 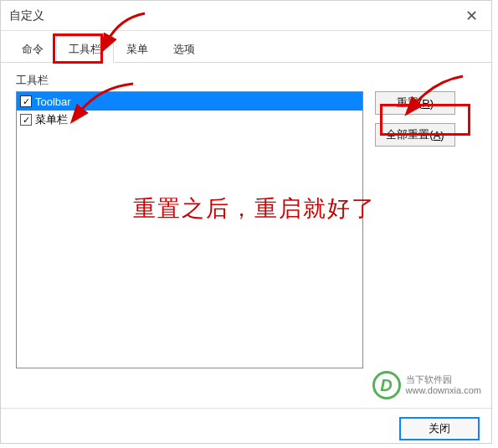 I want to click on tab-menus: 菜单, so click(x=137, y=49).